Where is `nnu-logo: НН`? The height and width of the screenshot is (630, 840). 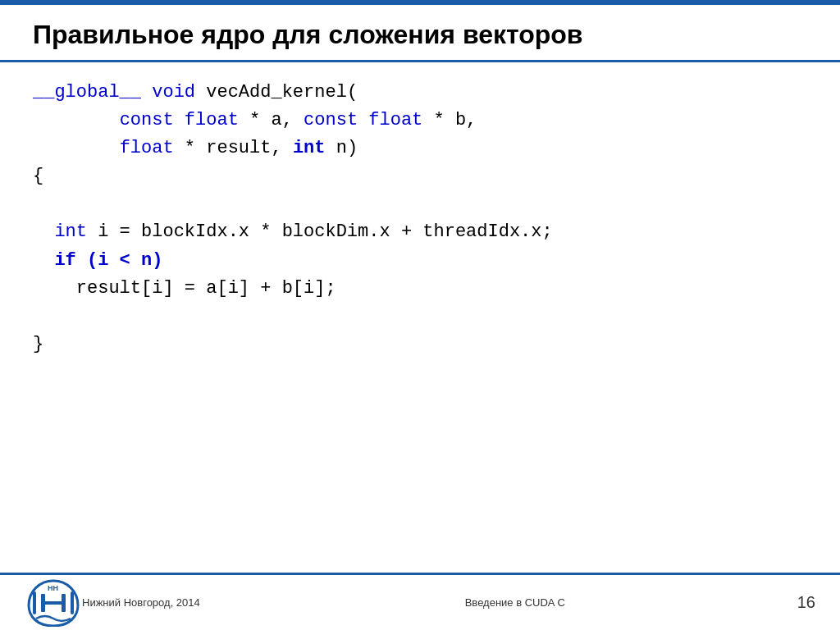 nnu-logo: НН is located at coordinates (53, 603).